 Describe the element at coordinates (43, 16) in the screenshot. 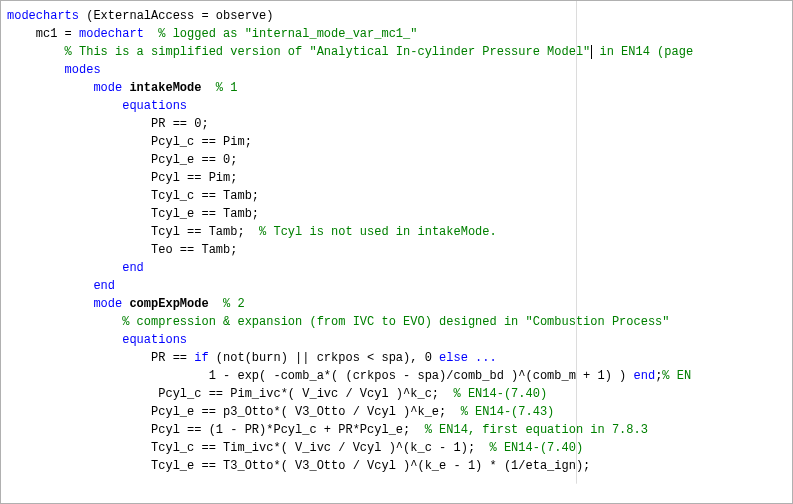

I see `keyword-modecharts: modecharts` at that location.